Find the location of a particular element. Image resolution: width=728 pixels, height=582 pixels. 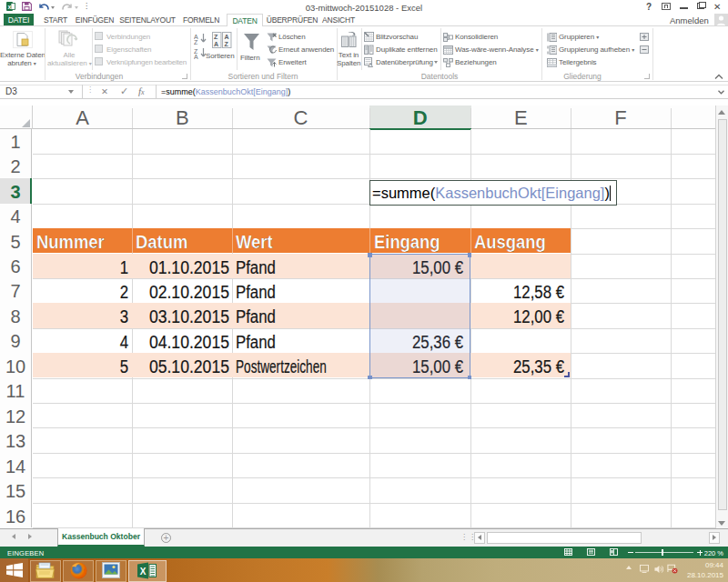

svg-text: x is located at coordinates (10, 7).